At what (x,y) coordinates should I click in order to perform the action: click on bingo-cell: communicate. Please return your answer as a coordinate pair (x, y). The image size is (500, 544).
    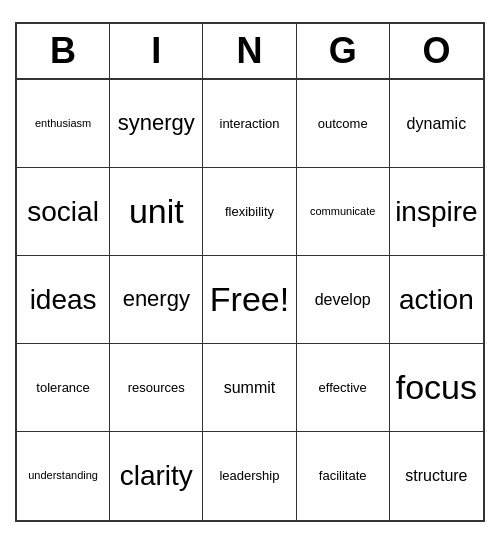
    Looking at the image, I should click on (344, 212).